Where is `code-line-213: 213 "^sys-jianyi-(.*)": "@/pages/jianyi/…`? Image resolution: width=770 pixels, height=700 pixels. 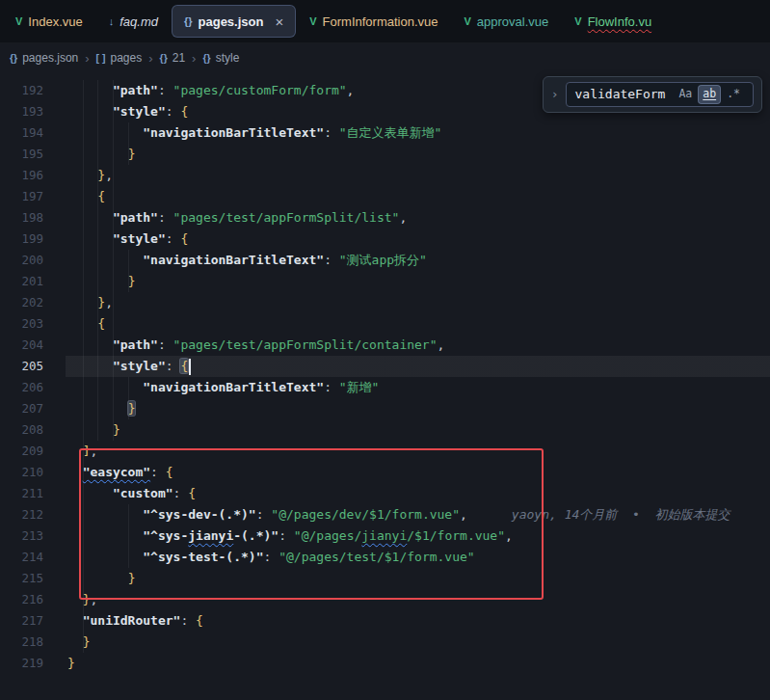
code-line-213: 213 "^sys-jianyi-(.*)": "@/pages/jianyi/… is located at coordinates (385, 536).